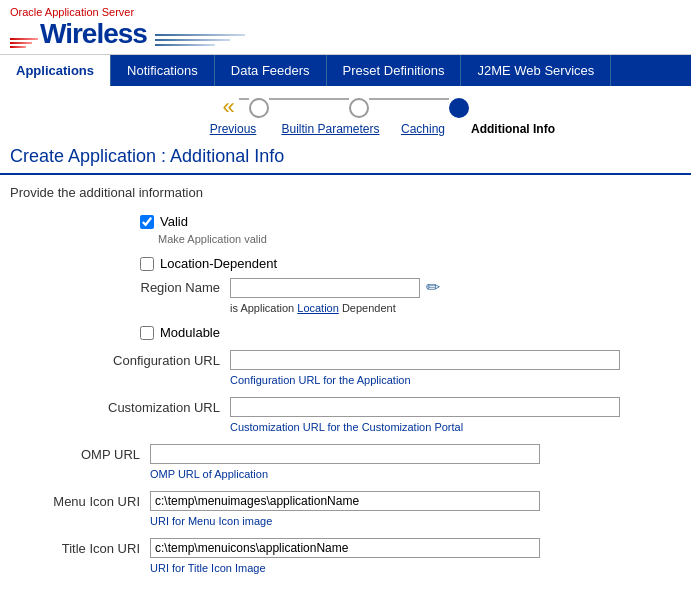  What do you see at coordinates (56, 70) in the screenshot?
I see `tab-applications: Applications` at bounding box center [56, 70].